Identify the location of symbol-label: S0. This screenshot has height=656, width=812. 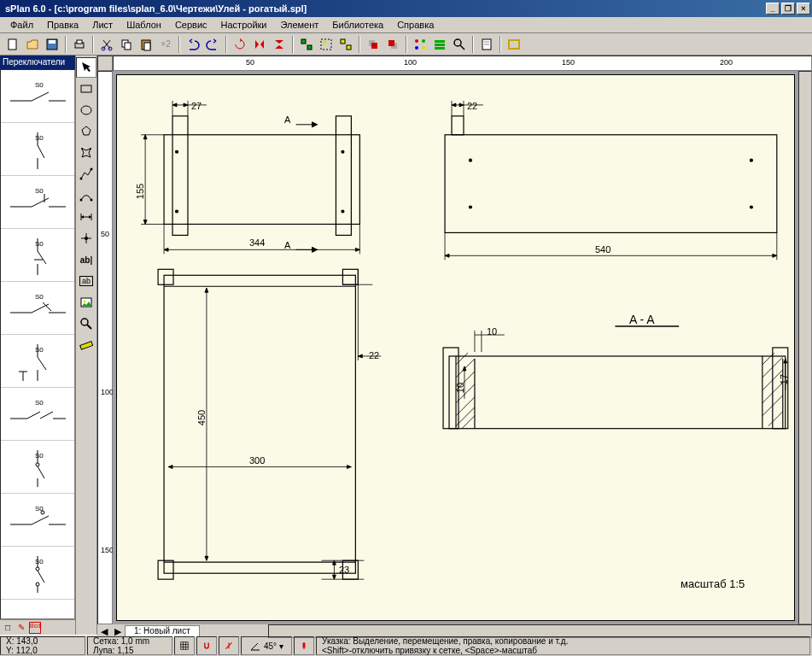
(39, 191).